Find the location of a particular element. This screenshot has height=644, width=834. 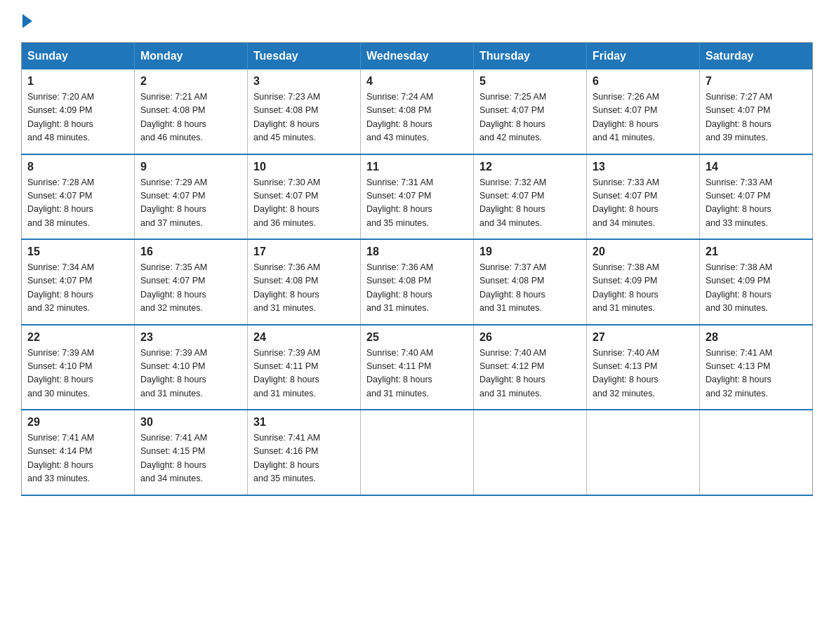

logo-arrow-icon is located at coordinates (27, 21).